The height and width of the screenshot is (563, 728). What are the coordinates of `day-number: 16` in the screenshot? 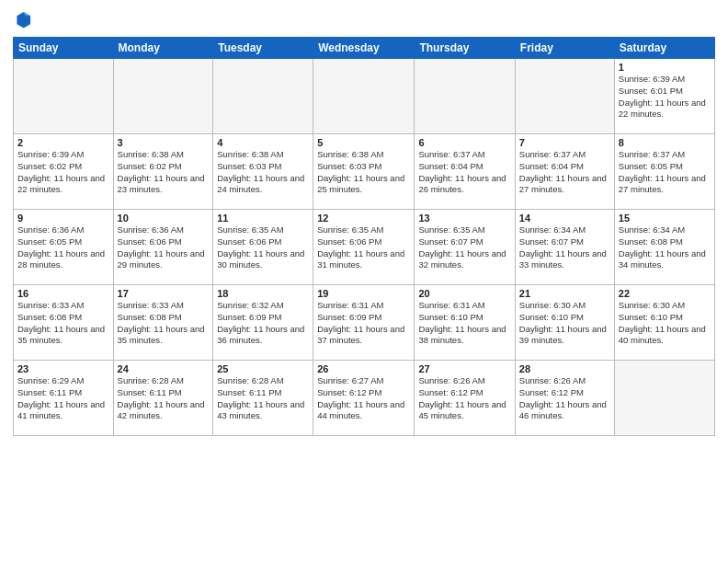 It's located at (63, 293).